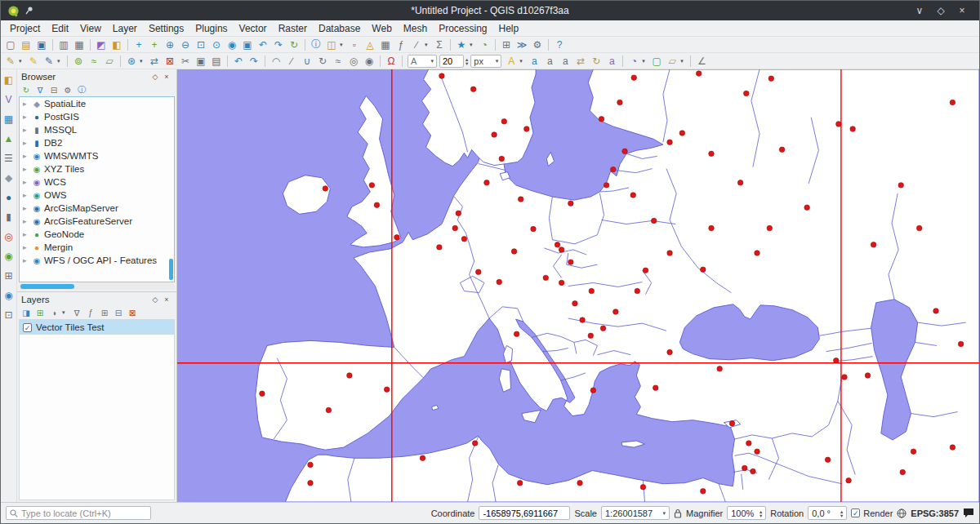 The width and height of the screenshot is (980, 524). I want to click on merge-features-icon: ∪, so click(307, 61).